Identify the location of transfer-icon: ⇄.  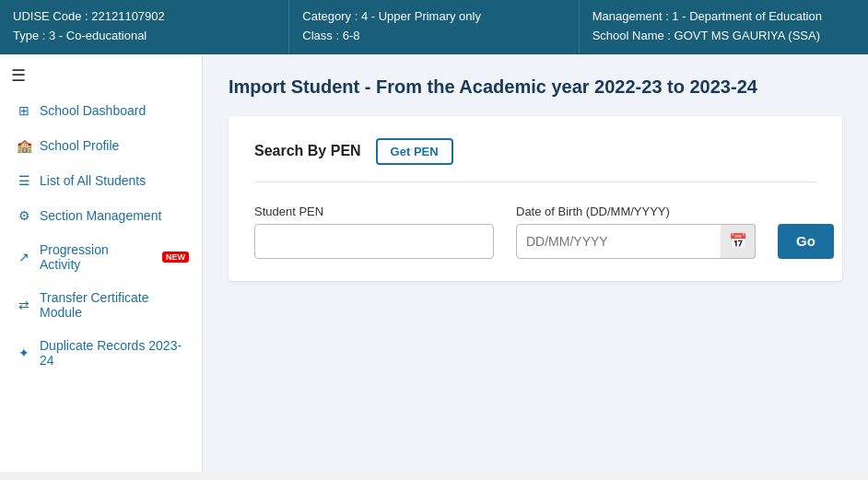
(24, 305).